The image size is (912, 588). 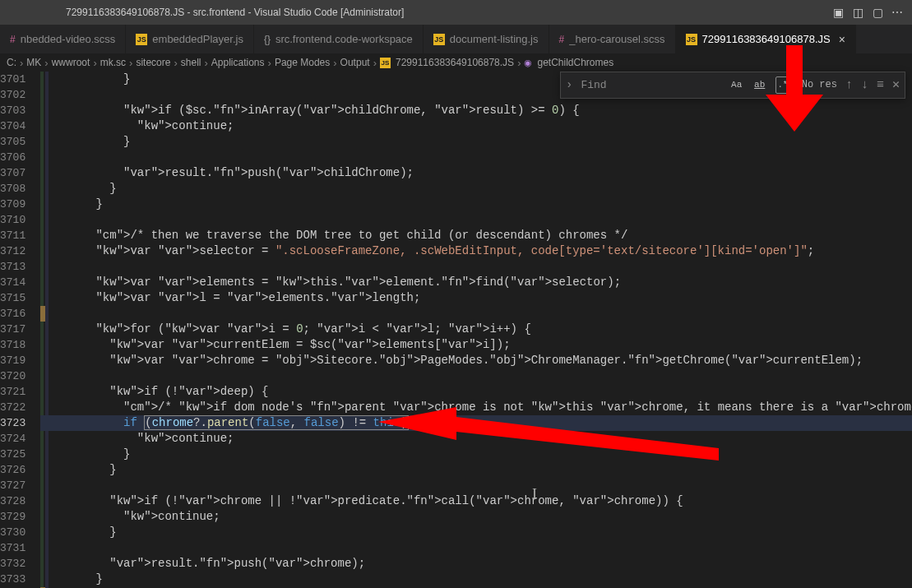 What do you see at coordinates (896, 86) in the screenshot?
I see `close-find-button: ✕` at bounding box center [896, 86].